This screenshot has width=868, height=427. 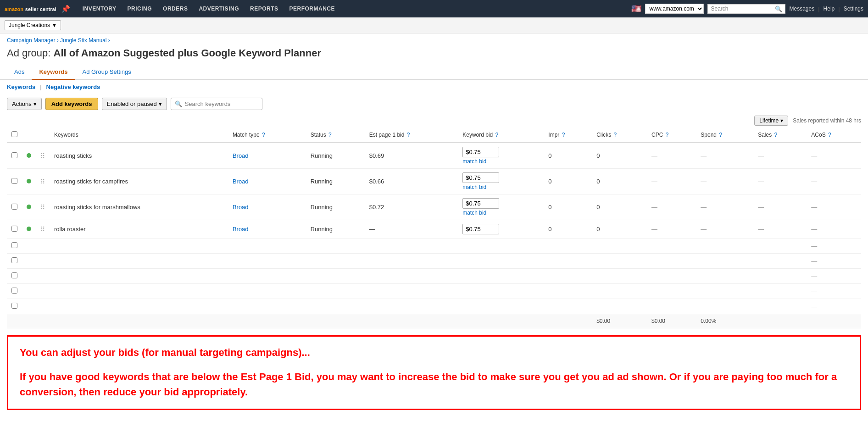 I want to click on search-keywords-icon: 🔍, so click(x=178, y=104).